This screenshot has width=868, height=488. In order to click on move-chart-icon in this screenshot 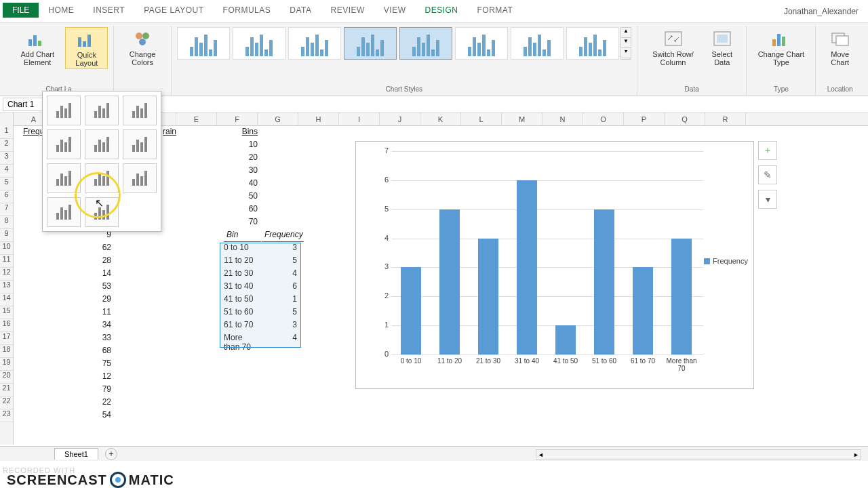, I will do `click(840, 39)`.